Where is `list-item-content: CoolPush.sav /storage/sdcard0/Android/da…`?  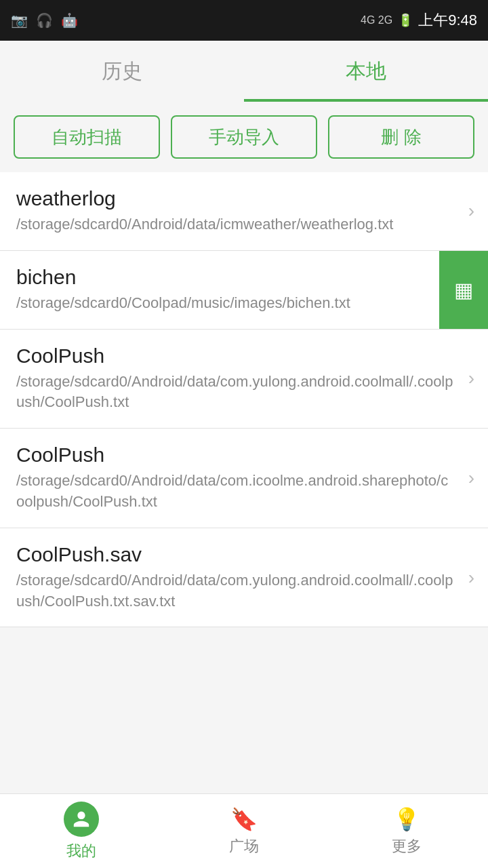
list-item-content: CoolPush.sav /storage/sdcard0/Android/da… is located at coordinates (243, 578).